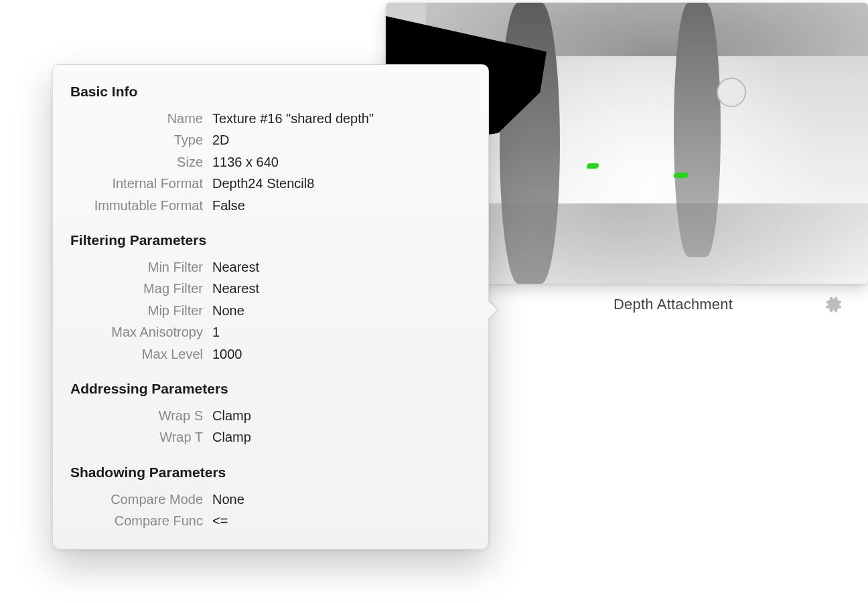 The image size is (868, 603). What do you see at coordinates (269, 288) in the screenshot?
I see `row-mag-filter: Mag Filter Nearest` at bounding box center [269, 288].